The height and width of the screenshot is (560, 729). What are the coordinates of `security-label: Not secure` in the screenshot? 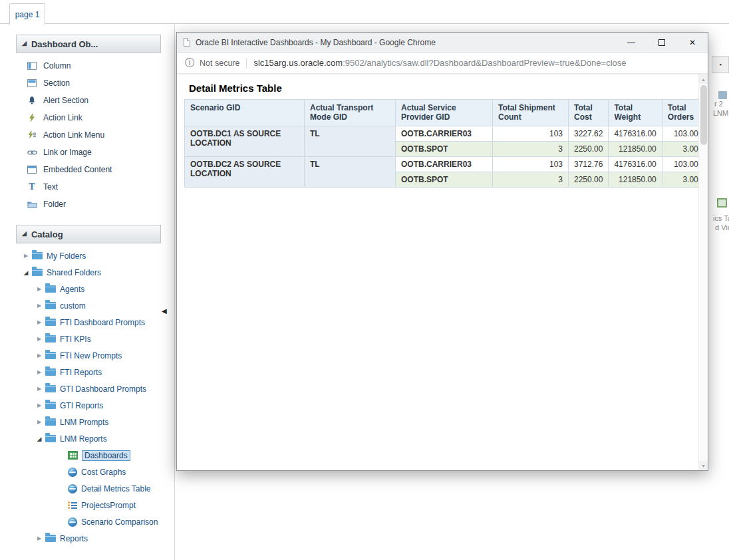 It's located at (219, 63).